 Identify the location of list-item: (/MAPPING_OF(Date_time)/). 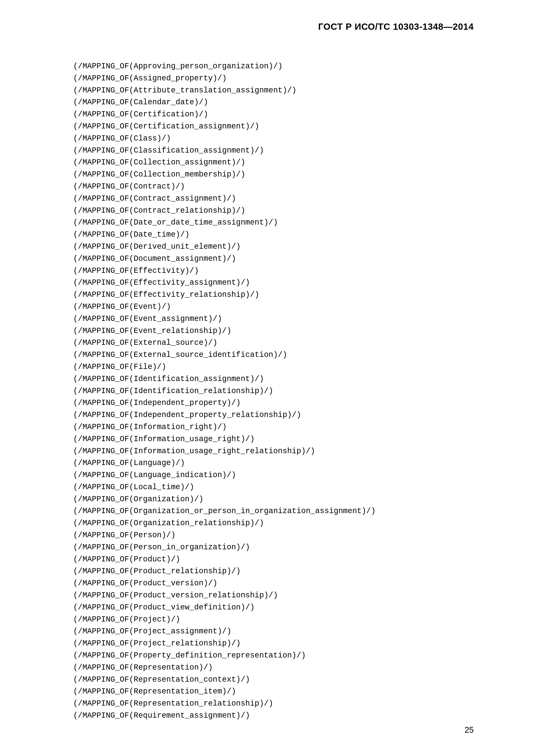
(274, 234).